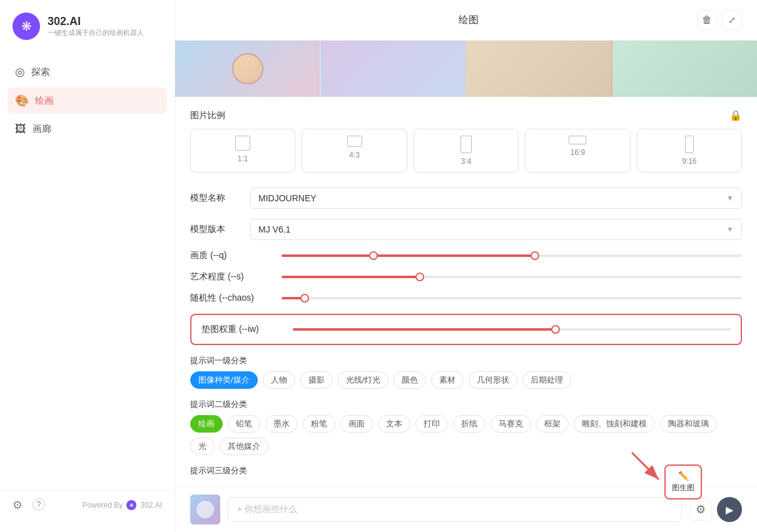  What do you see at coordinates (88, 72) in the screenshot?
I see `sidebar-item-explore: ◎ 探索` at bounding box center [88, 72].